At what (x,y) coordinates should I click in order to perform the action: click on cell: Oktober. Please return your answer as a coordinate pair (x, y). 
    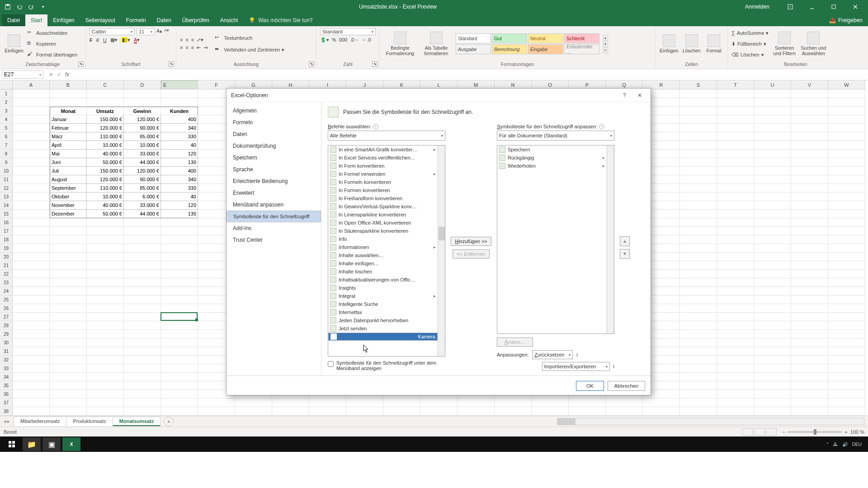
    Looking at the image, I should click on (68, 197).